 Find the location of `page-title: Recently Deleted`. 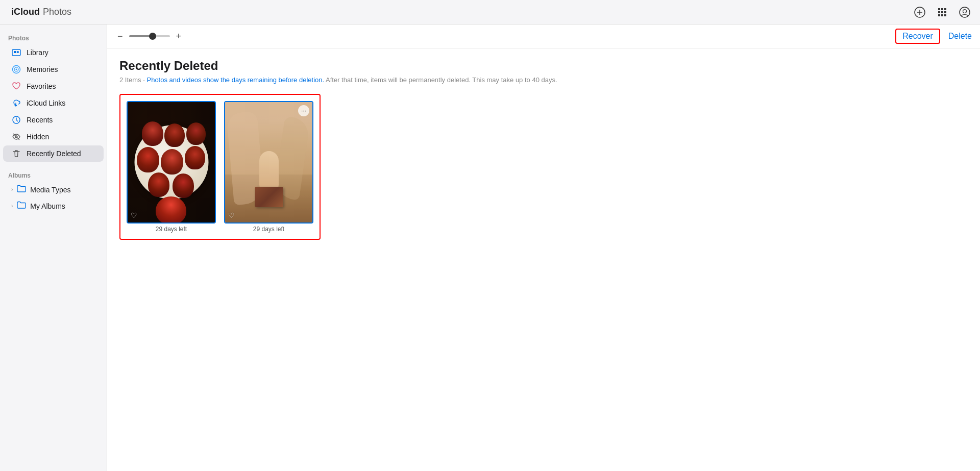

page-title: Recently Deleted is located at coordinates (544, 66).